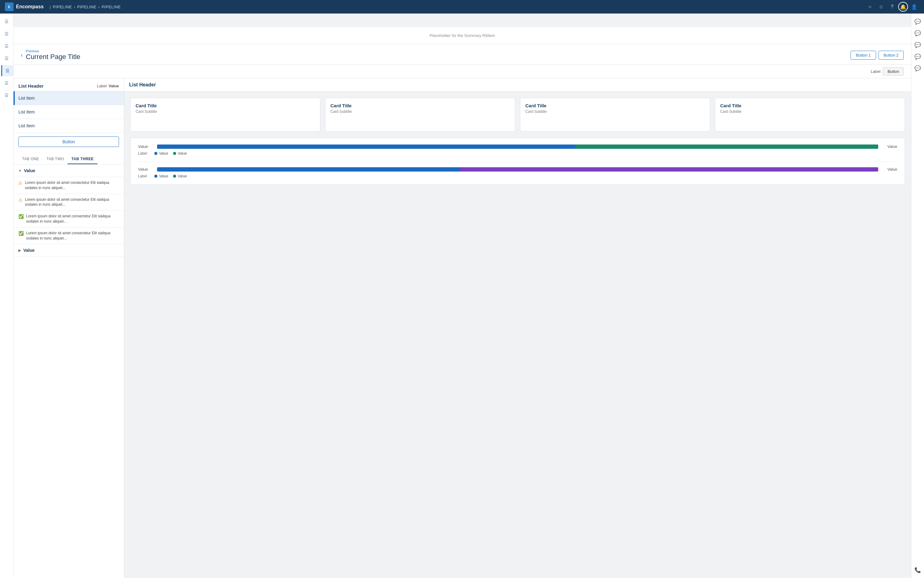 The width and height of the screenshot is (924, 578). What do you see at coordinates (31, 86) in the screenshot?
I see `left-panel-list-header: List Header` at bounding box center [31, 86].